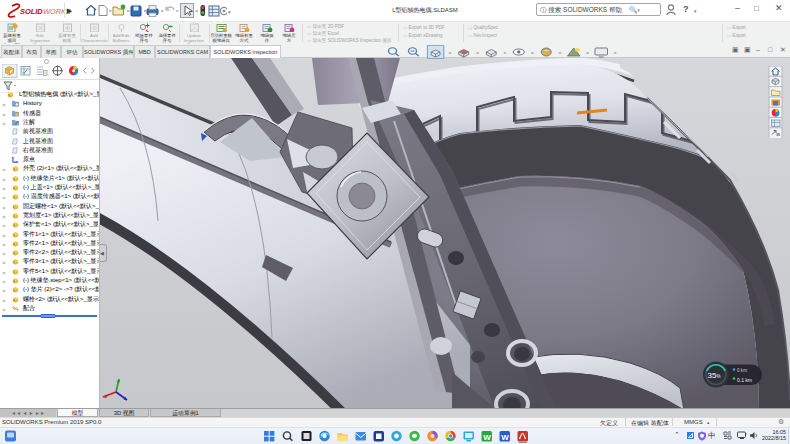 The width and height of the screenshot is (790, 444). I want to click on svg-text: 0.1 km, so click(744, 380).